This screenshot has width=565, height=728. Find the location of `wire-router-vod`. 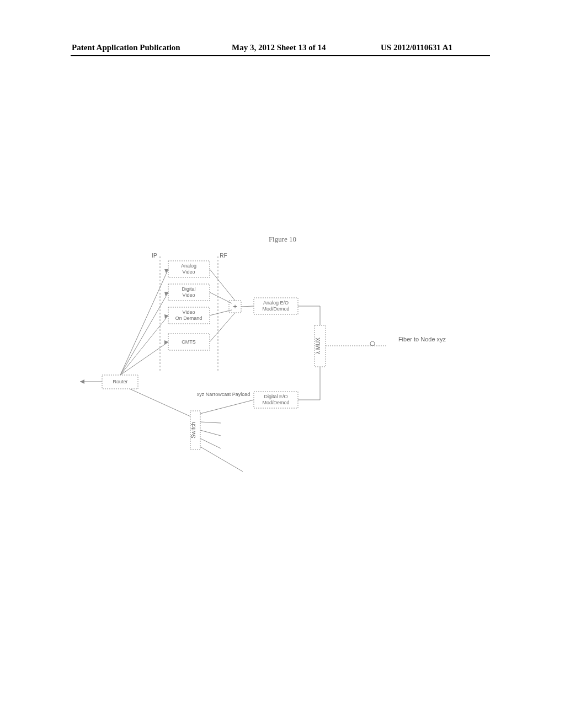

wire-router-vod is located at coordinates (145, 345).